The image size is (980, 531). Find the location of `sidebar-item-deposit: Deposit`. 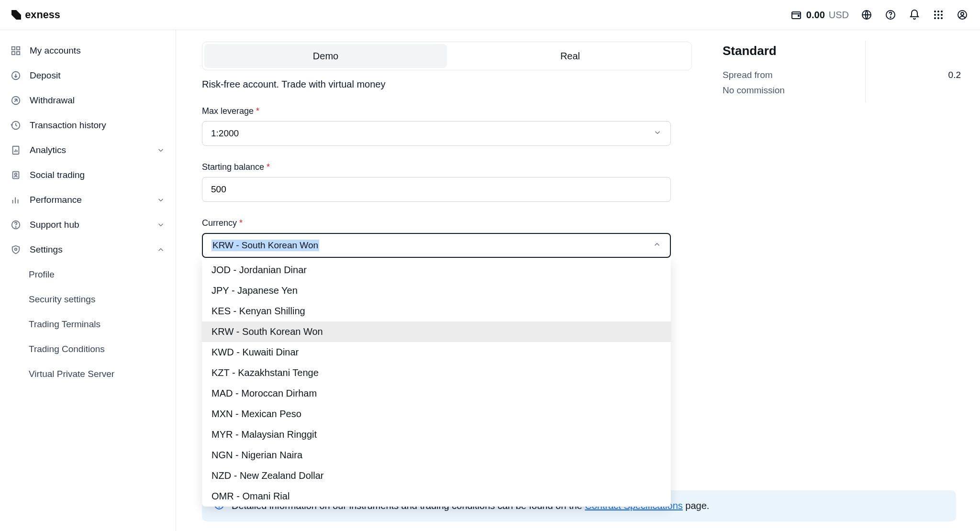

sidebar-item-deposit: Deposit is located at coordinates (88, 76).